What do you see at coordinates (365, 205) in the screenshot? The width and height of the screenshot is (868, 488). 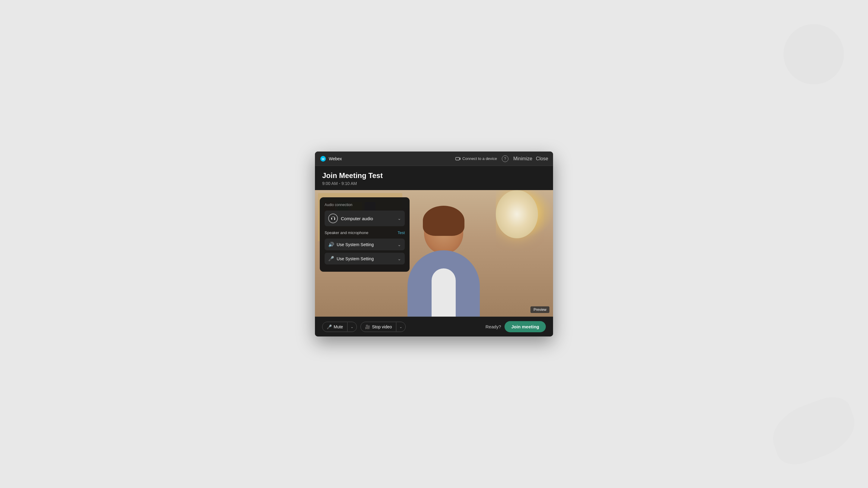 I see `audio-connection-label: Audio connection` at bounding box center [365, 205].